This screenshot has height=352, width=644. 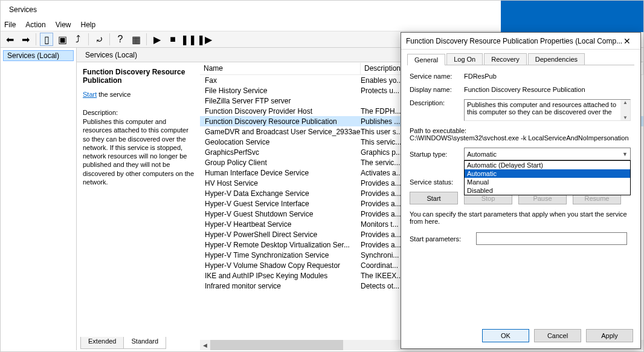 I want to click on nav-forward-button: ➡, so click(x=25, y=39).